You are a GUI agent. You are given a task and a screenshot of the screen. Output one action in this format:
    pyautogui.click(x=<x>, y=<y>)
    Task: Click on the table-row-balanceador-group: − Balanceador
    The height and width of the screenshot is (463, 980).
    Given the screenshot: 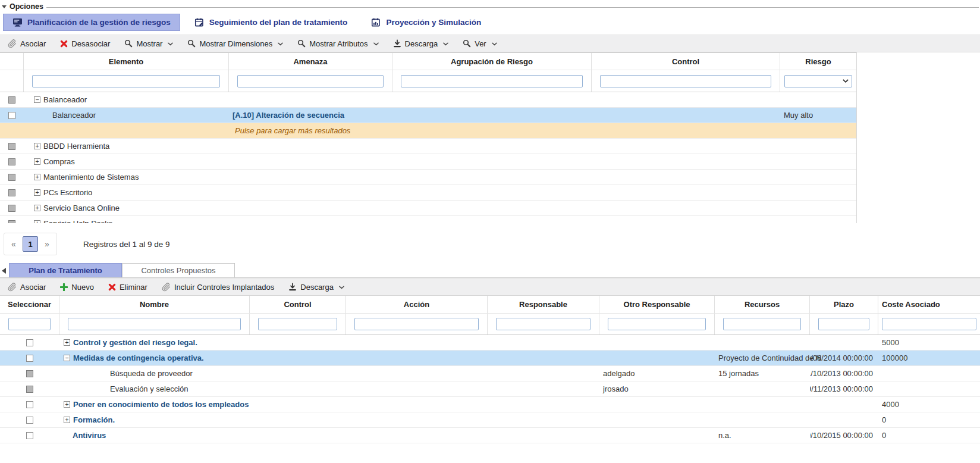 What is the action you would take?
    pyautogui.click(x=428, y=100)
    